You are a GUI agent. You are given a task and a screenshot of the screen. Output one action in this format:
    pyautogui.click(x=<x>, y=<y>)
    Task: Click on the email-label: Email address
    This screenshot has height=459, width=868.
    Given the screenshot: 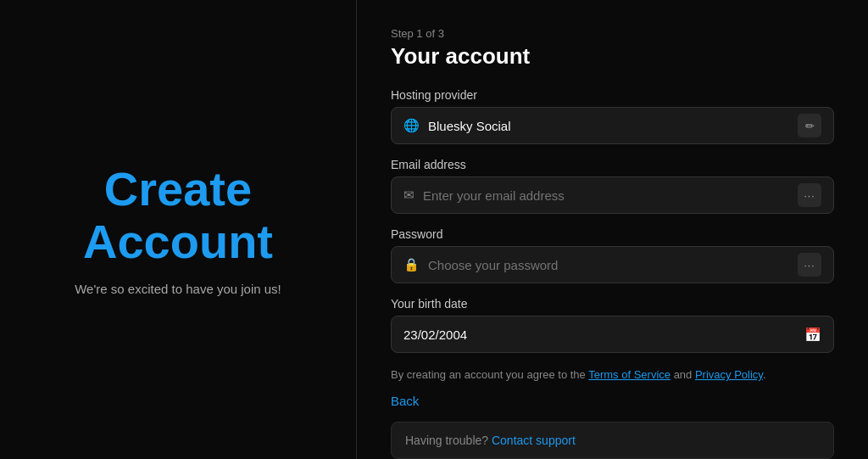 What is the action you would take?
    pyautogui.click(x=612, y=165)
    